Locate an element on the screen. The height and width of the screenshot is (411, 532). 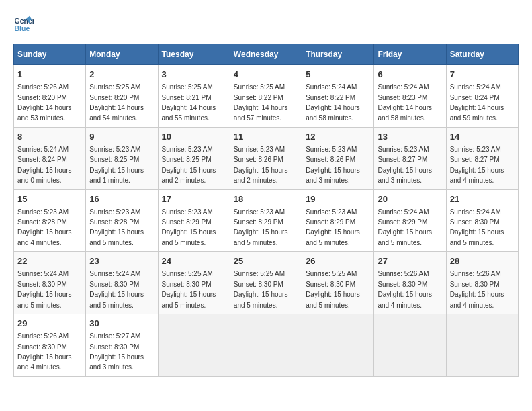
calendar-cell: 23 Sunrise: 5:24 AMSunset: 8:30 PMDaylig… is located at coordinates (122, 283).